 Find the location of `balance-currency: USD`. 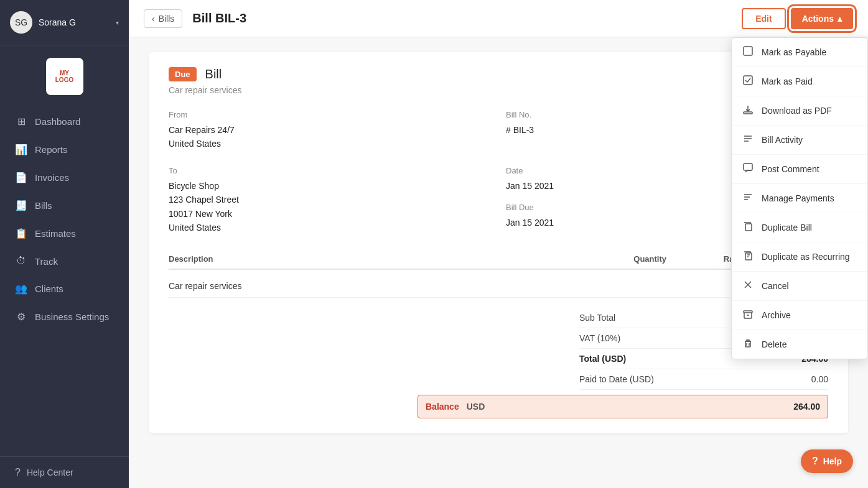

balance-currency: USD is located at coordinates (630, 407).